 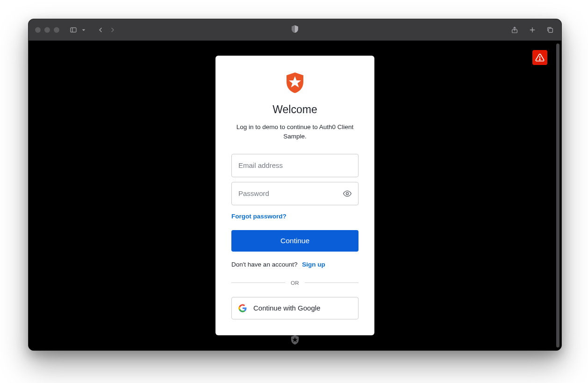 What do you see at coordinates (38, 30) in the screenshot?
I see `close-window-dot` at bounding box center [38, 30].